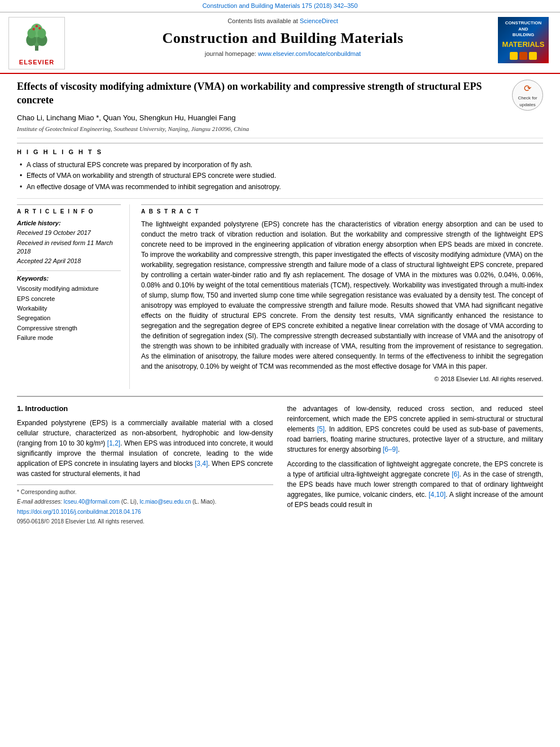 This screenshot has width=560, height=747. What do you see at coordinates (283, 37) in the screenshot?
I see `journal-center: Contents lists available at ScienceDirec…` at bounding box center [283, 37].